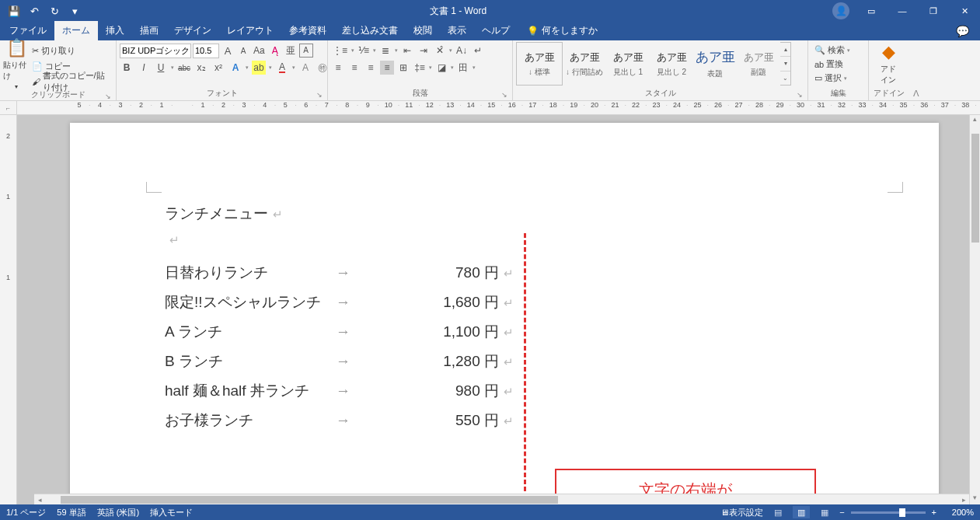 The width and height of the screenshot is (980, 520). Describe the element at coordinates (155, 51) in the screenshot. I see `font-name-selector` at that location.